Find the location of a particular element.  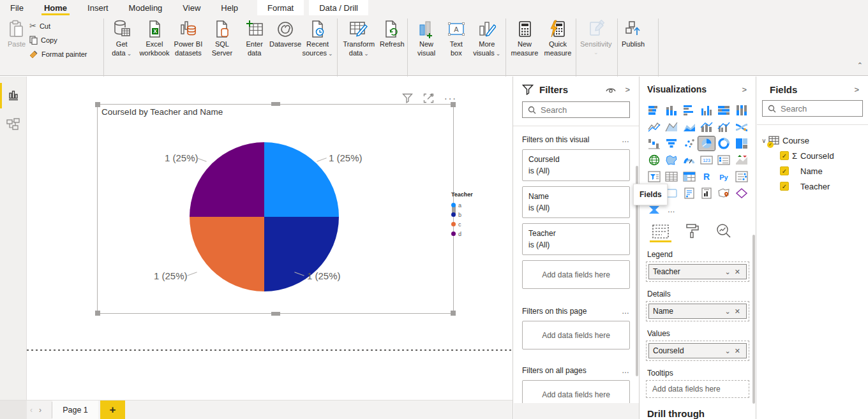

viz-card-icon: 123 is located at coordinates (707, 160).